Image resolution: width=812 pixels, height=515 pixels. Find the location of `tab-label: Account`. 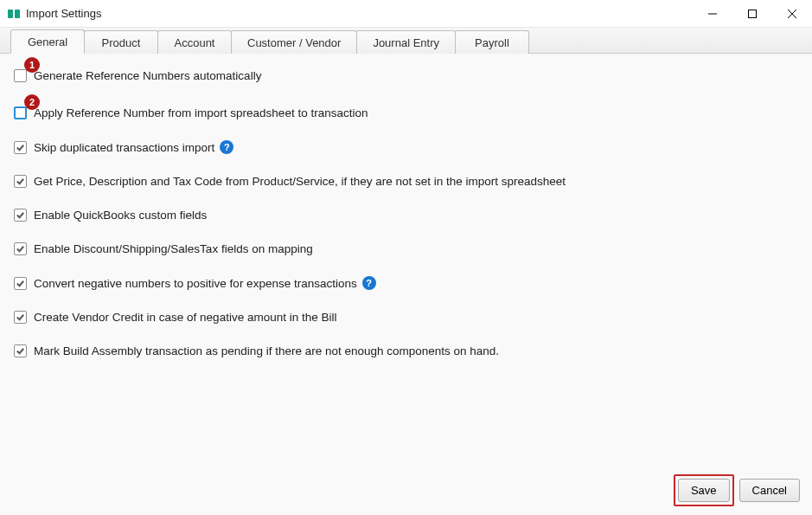

tab-label: Account is located at coordinates (195, 43).